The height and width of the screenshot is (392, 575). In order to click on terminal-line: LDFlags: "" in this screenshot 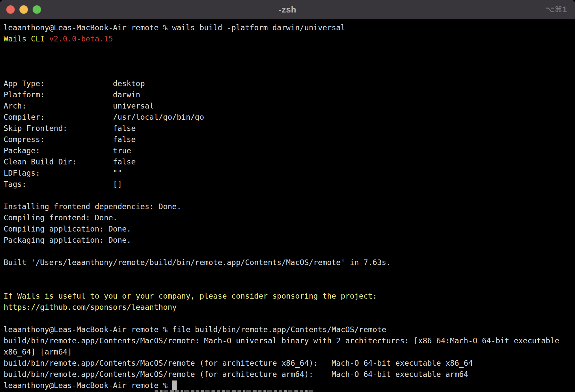, I will do `click(289, 173)`.